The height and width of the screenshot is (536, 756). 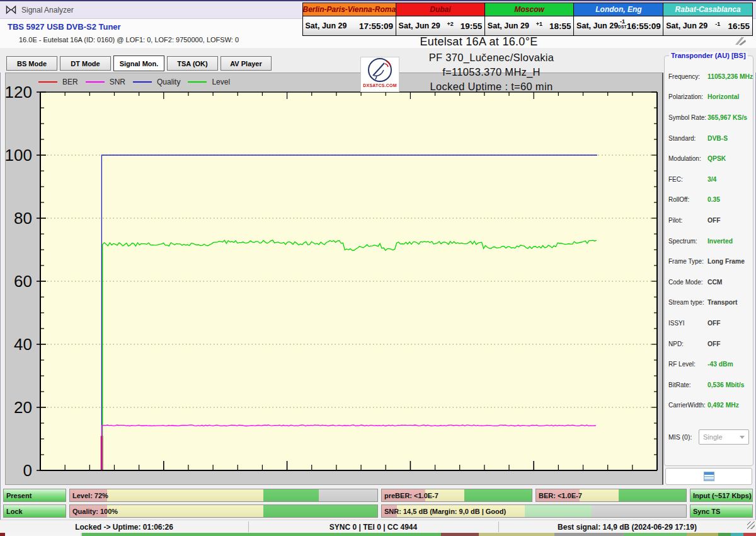 I want to click on mis-selected-value: Single, so click(x=713, y=437).